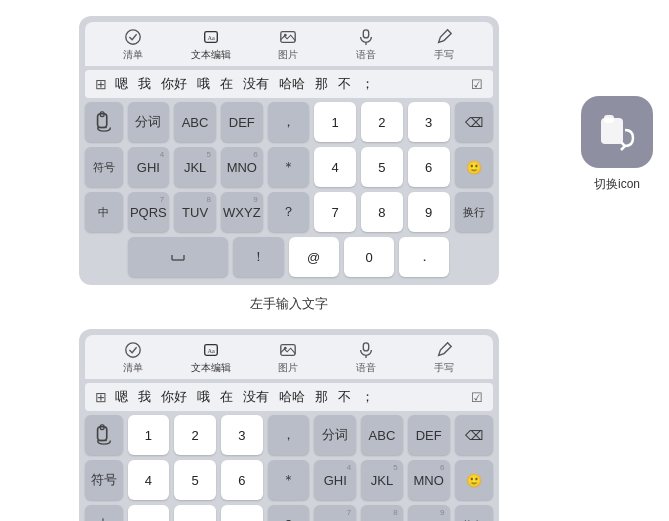 This screenshot has height=521, width=669. Describe the element at coordinates (101, 84) in the screenshot. I see `grid-icon-lh: ⊞` at that location.